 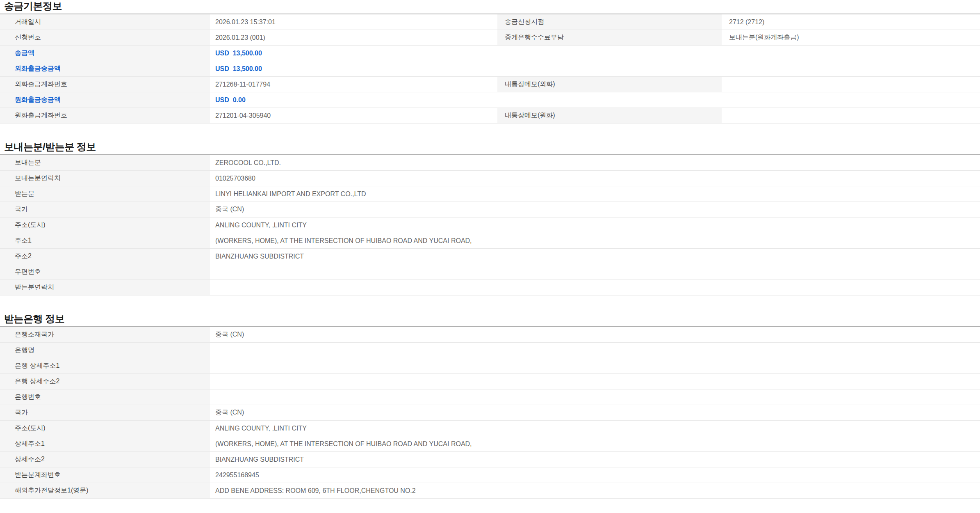 I want to click on field-value: 2712 (2712), so click(x=851, y=22).